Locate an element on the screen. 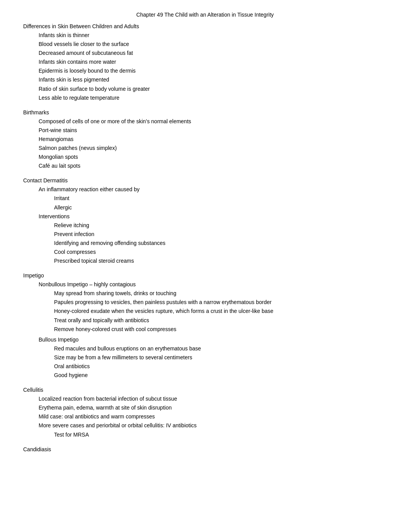  list-item: Hemangiomas is located at coordinates (205, 139).